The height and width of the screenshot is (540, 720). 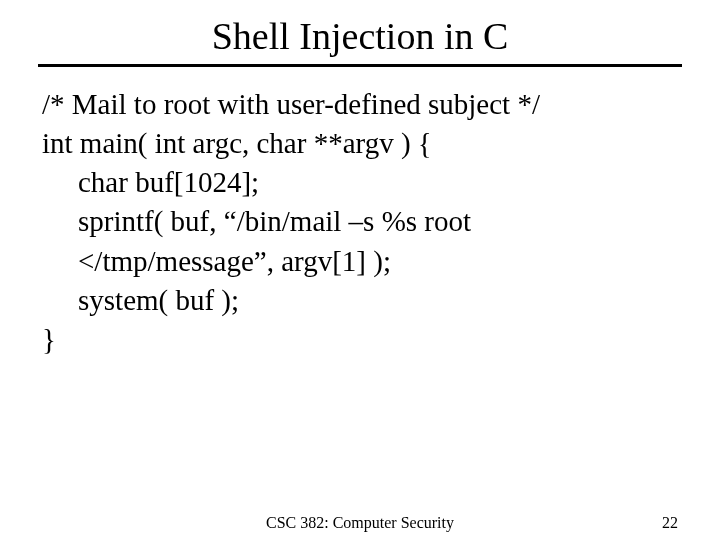 I want to click on code-line-buf: char buf[1024];, so click(x=360, y=182).